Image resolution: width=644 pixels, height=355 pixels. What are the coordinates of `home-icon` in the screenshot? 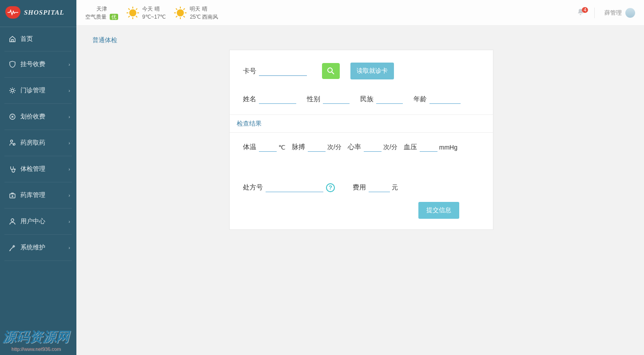 It's located at (12, 39).